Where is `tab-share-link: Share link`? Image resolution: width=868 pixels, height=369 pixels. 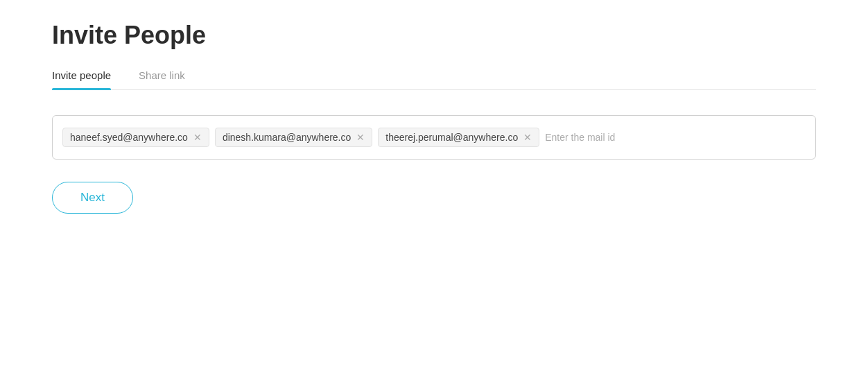
tab-share-link: Share link is located at coordinates (162, 79).